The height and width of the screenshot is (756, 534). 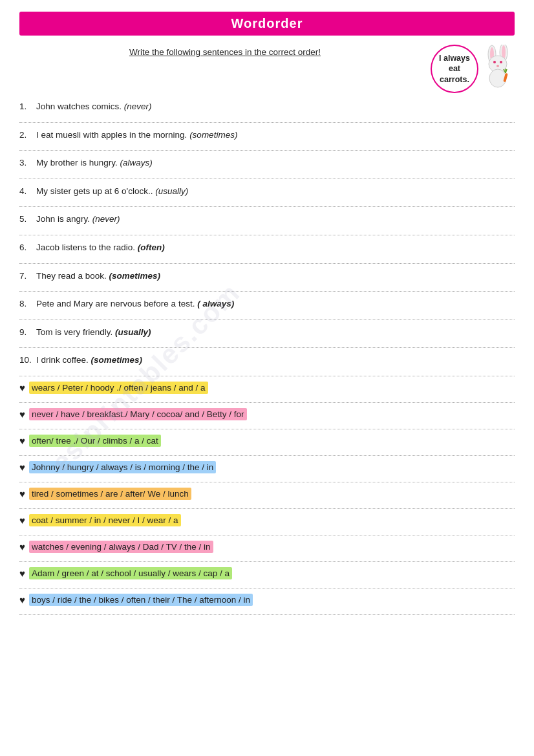 I want to click on scrambled-item: ♥Johnny / hungry / always / is / morning…, so click(x=267, y=467).